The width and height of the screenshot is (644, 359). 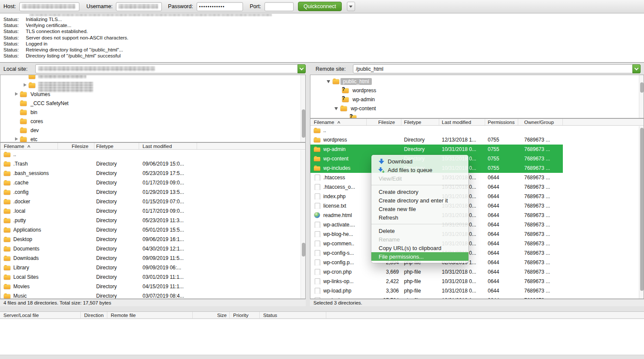 What do you see at coordinates (437, 140) in the screenshot?
I see `file-row: wordpress Directory 12/13/2018 1... 0755…` at bounding box center [437, 140].